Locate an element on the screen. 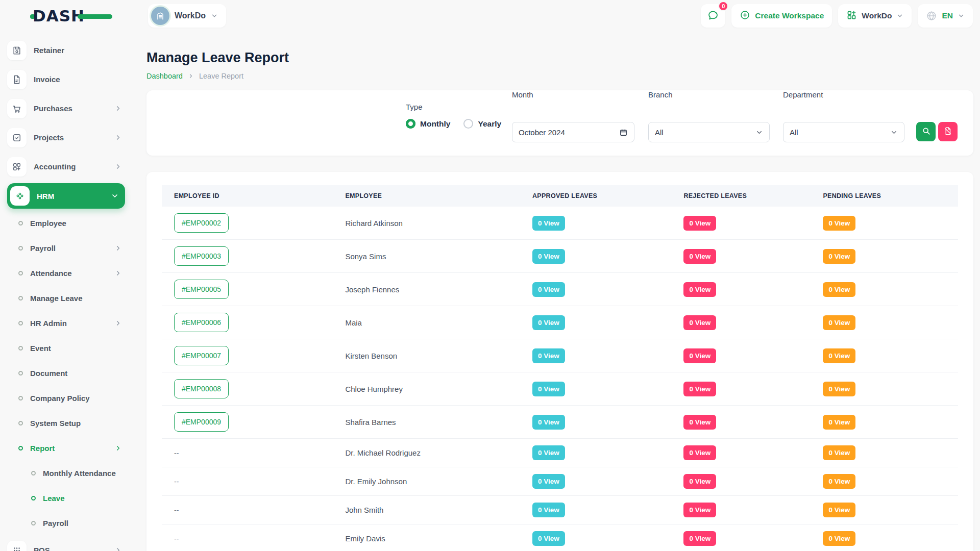  branch-value: All is located at coordinates (659, 133).